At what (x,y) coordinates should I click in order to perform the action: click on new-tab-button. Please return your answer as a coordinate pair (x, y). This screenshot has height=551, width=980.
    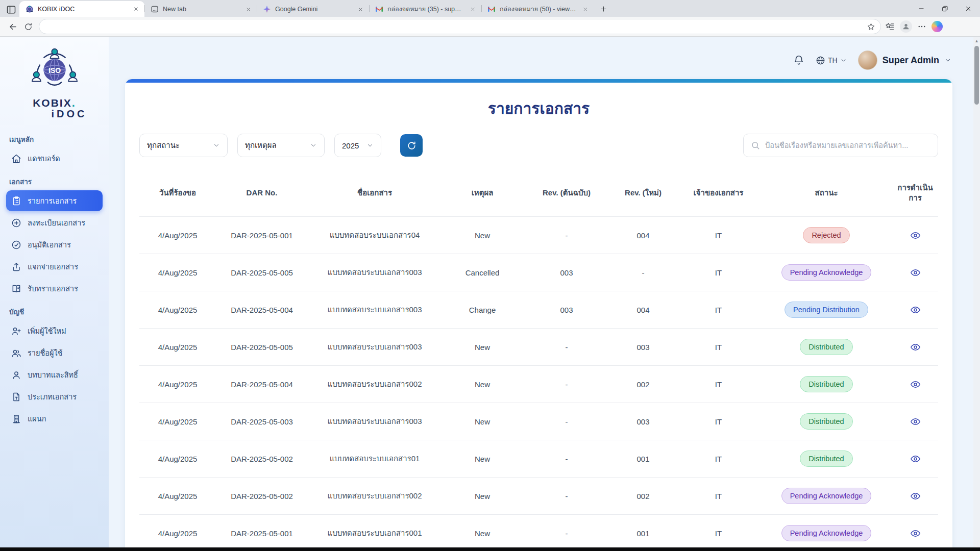
    Looking at the image, I should click on (603, 9).